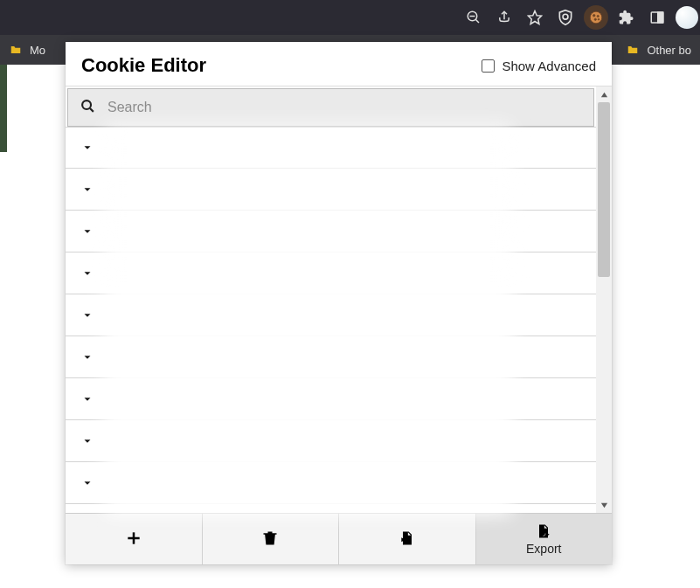 This screenshot has width=700, height=588. What do you see at coordinates (627, 17) in the screenshot?
I see `extensions-icon` at bounding box center [627, 17].